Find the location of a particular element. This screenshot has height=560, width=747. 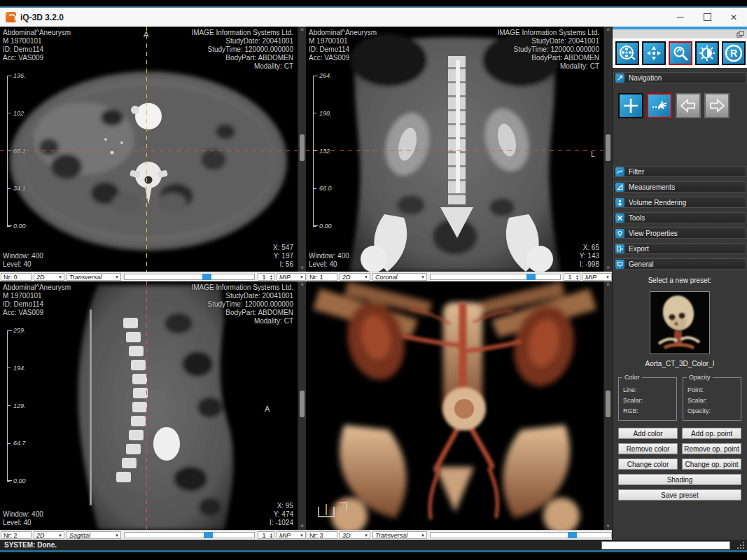

close-button: ✕ is located at coordinates (734, 17).